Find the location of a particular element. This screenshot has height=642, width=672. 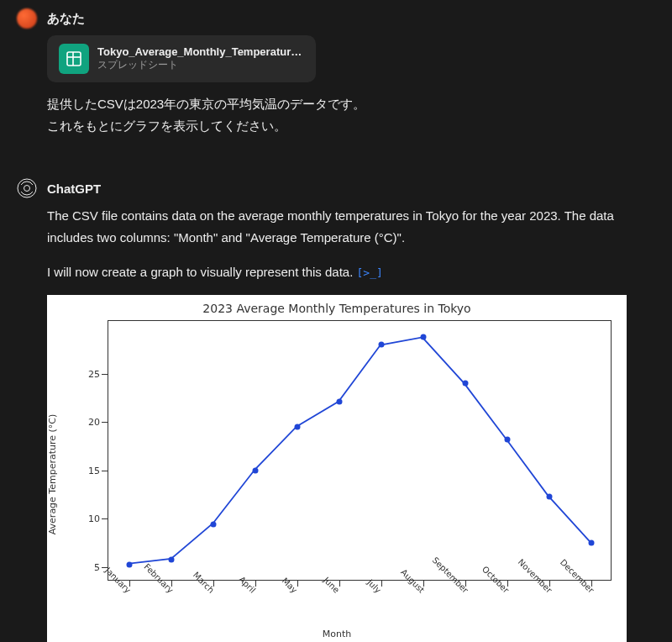

code-execution-badge: [>_] is located at coordinates (370, 272).